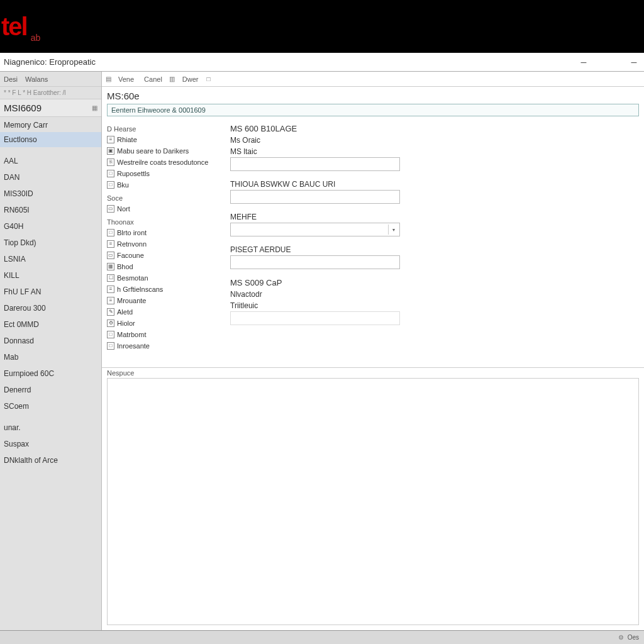 This screenshot has width=644, height=644. Describe the element at coordinates (164, 209) in the screenshot. I see `property-row: ▭Nort` at that location.